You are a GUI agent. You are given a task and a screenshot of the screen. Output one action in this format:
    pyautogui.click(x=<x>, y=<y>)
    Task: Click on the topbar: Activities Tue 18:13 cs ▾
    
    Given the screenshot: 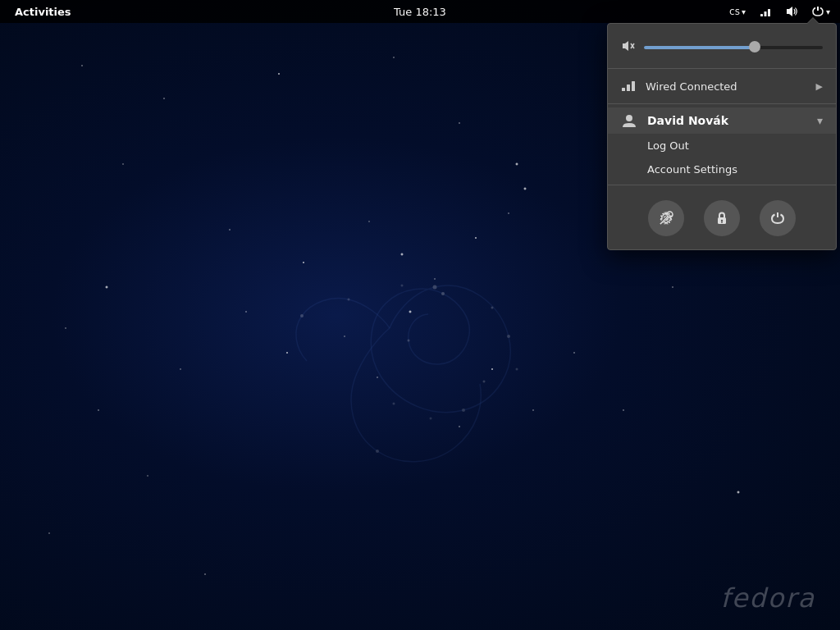 What is the action you would take?
    pyautogui.click(x=420, y=11)
    